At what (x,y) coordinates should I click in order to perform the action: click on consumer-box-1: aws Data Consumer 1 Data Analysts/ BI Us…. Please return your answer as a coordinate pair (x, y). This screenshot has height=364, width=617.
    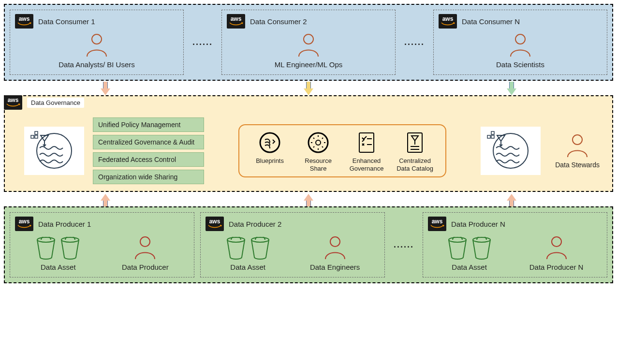
    Looking at the image, I should click on (97, 43).